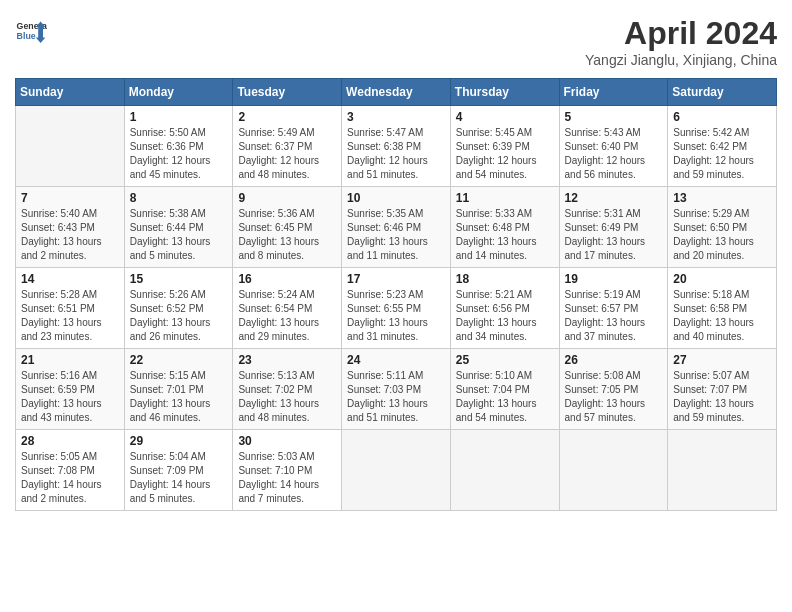  Describe the element at coordinates (70, 228) in the screenshot. I see `calendar-cell: 7Sunrise: 5:40 AM Sunset: 6:43 PM Daylig…` at that location.